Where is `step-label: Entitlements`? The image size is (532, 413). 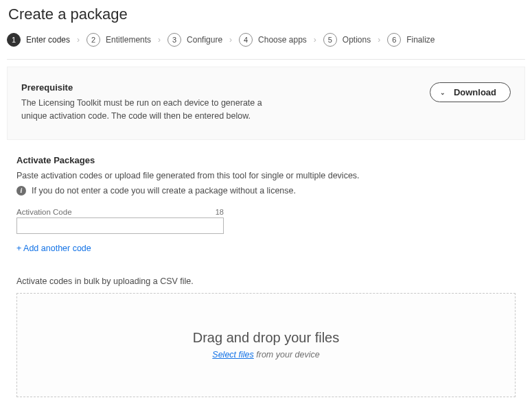
step-label: Entitlements is located at coordinates (128, 40).